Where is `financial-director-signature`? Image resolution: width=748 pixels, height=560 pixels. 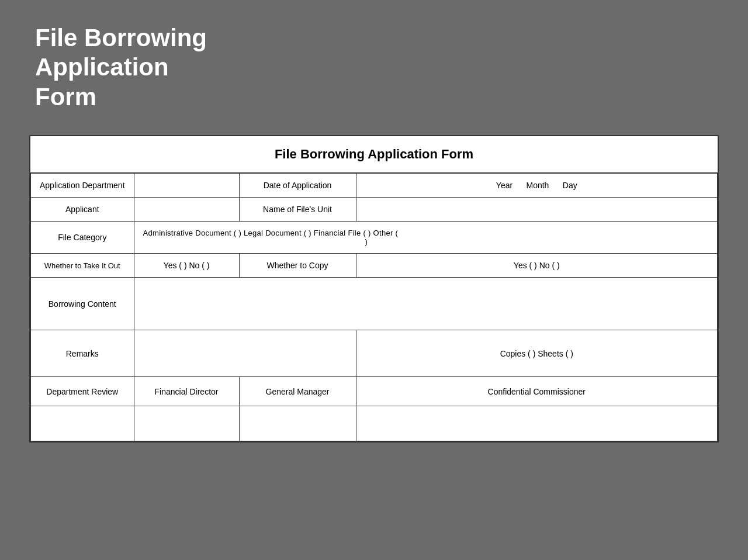
financial-director-signature is located at coordinates (186, 424).